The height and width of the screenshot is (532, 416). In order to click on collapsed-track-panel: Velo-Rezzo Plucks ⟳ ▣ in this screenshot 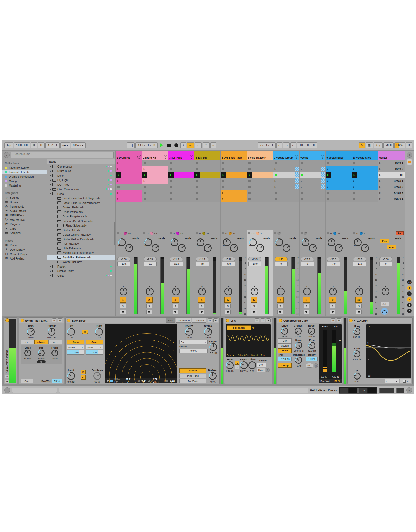, I will do `click(11, 351)`.